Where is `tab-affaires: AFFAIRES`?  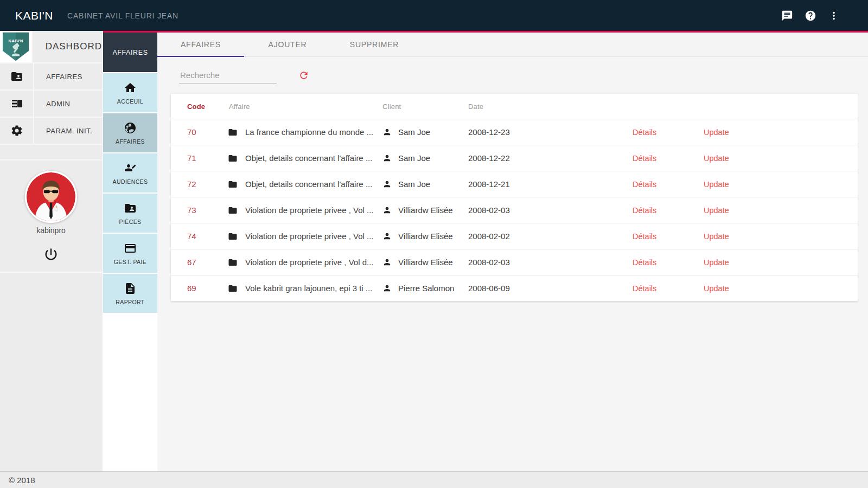 tab-affaires: AFFAIRES is located at coordinates (201, 44).